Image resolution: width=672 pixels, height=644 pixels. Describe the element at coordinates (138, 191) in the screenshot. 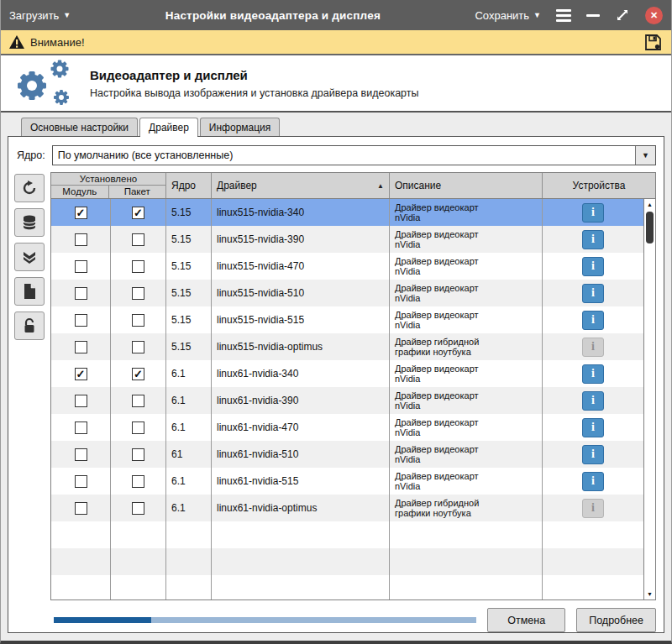

I see `col-package: Пакет` at that location.